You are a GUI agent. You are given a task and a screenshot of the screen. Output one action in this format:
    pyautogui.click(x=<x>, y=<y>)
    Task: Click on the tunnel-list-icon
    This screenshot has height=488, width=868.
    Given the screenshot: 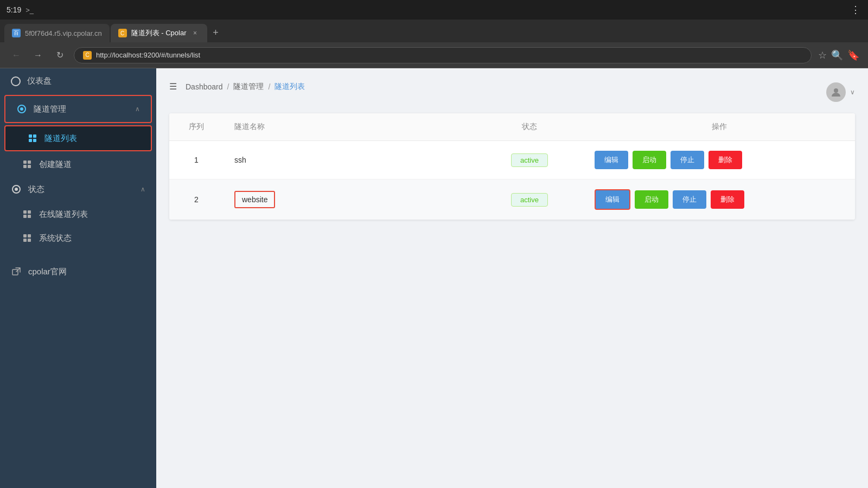 What is the action you would take?
    pyautogui.click(x=33, y=138)
    